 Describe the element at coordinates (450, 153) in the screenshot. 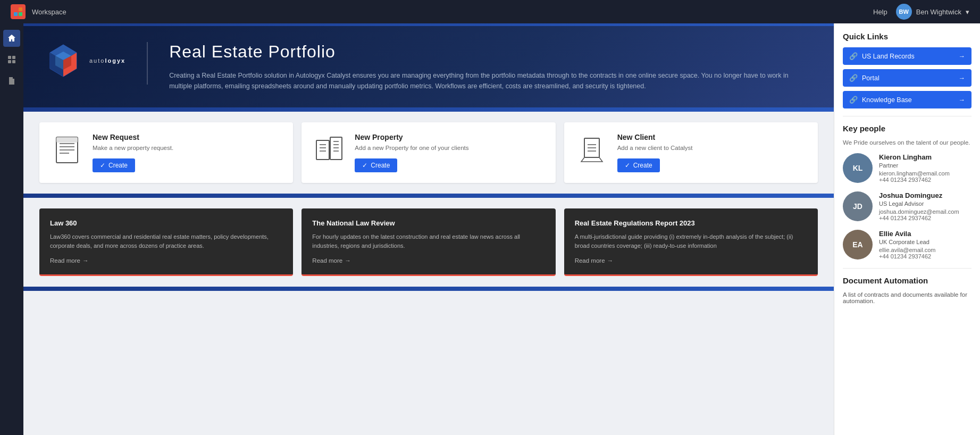

I see `new-property-content: New Property Add a new Property for one …` at that location.